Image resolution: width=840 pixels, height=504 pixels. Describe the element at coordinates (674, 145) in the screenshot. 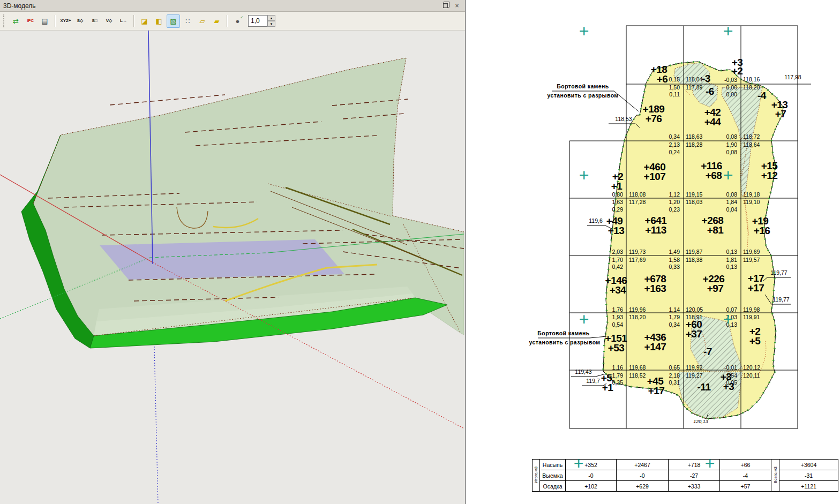

I see `plan-label: 2,13` at that location.